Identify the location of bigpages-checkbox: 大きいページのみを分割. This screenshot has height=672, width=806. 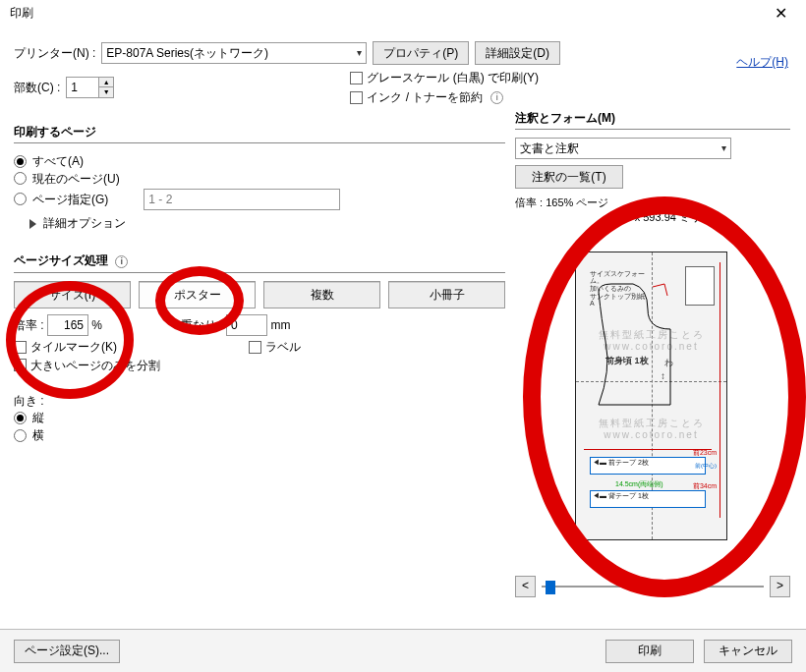
(86, 365).